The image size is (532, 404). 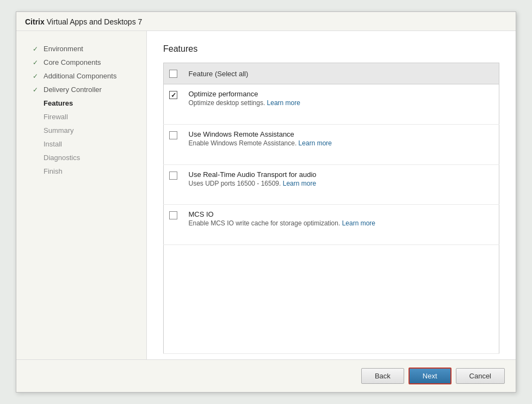 I want to click on feature-cell-optimize: Optimize performance Optimize desktop se…, so click(x=342, y=105).